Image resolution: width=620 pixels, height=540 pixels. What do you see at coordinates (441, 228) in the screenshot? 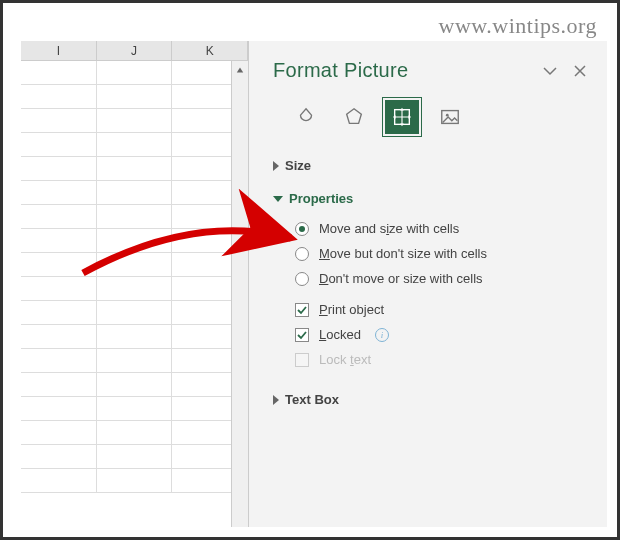
I see `radio-move-and-size: Move and size with cells` at bounding box center [441, 228].